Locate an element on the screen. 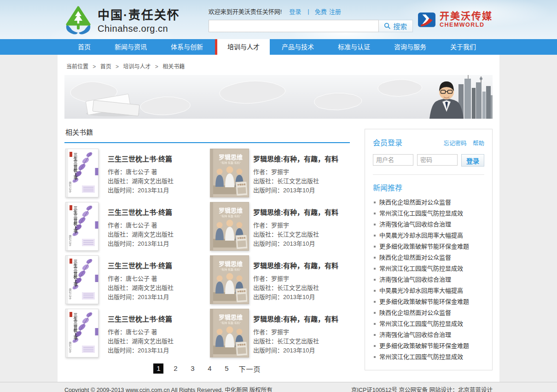  nav-item-7: 关于我们 is located at coordinates (463, 47).